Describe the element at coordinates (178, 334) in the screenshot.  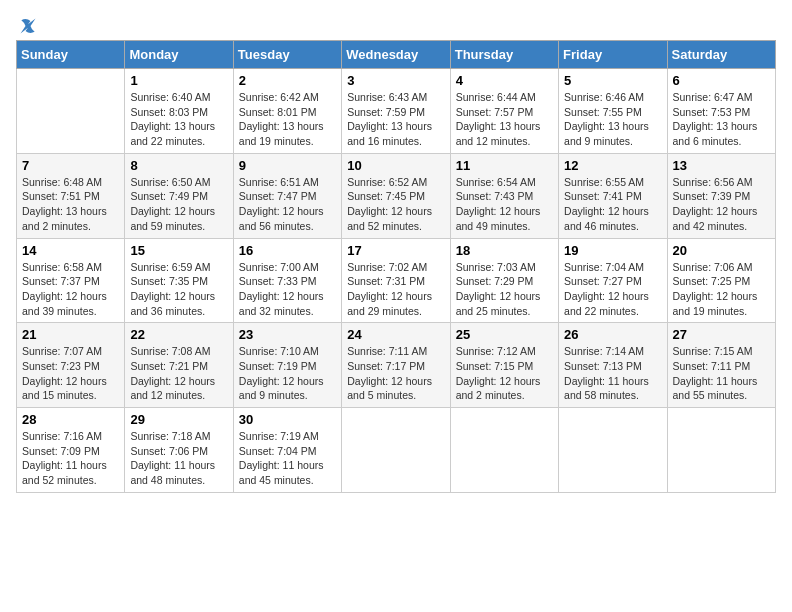
I see `day-number: 22` at that location.